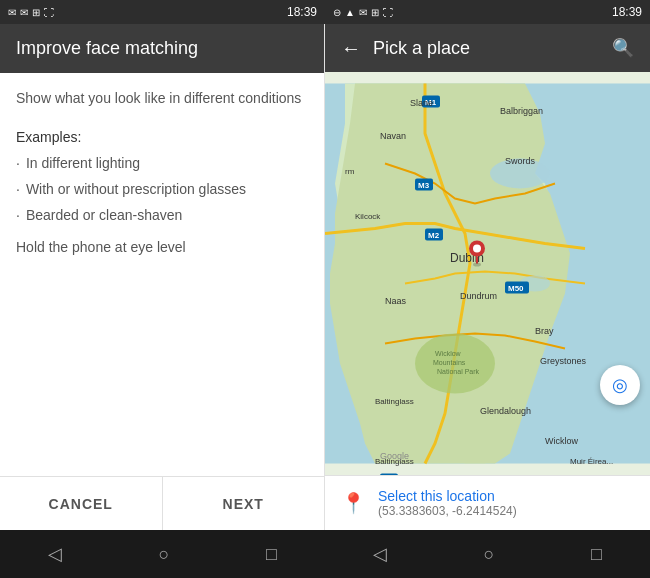 Image resolution: width=650 pixels, height=578 pixels. What do you see at coordinates (424, 186) in the screenshot?
I see `svg-text: M3` at bounding box center [424, 186].